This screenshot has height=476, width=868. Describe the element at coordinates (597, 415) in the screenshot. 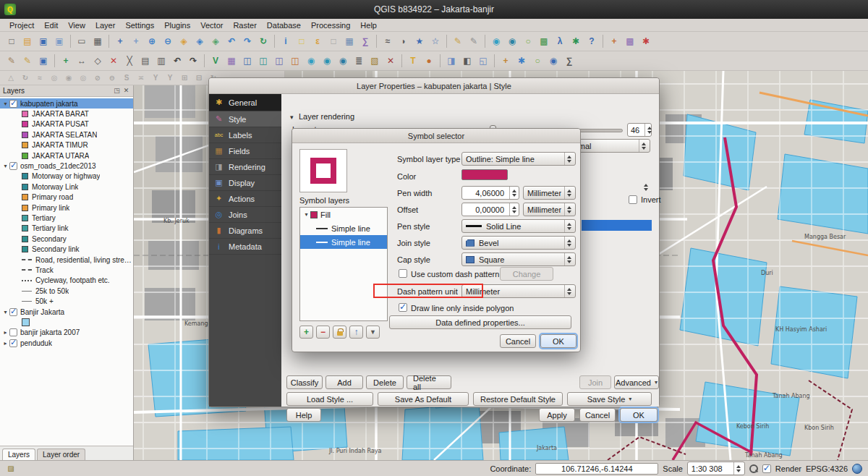

I see `cancel-button: Cancel` at that location.